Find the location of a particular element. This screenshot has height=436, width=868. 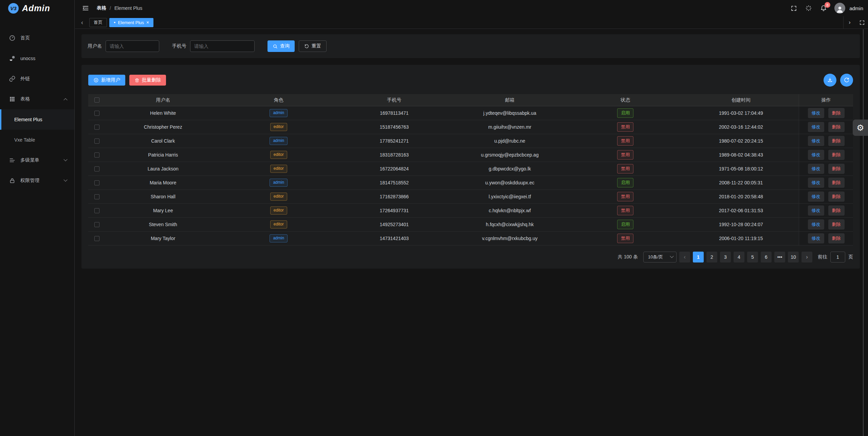

page-button: 1 is located at coordinates (698, 257).